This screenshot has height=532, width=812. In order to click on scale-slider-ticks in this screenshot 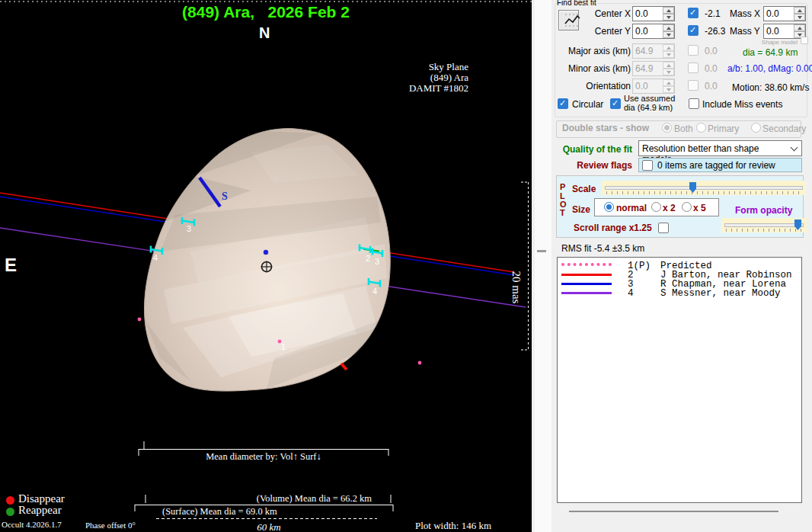, I will do `click(704, 193)`.